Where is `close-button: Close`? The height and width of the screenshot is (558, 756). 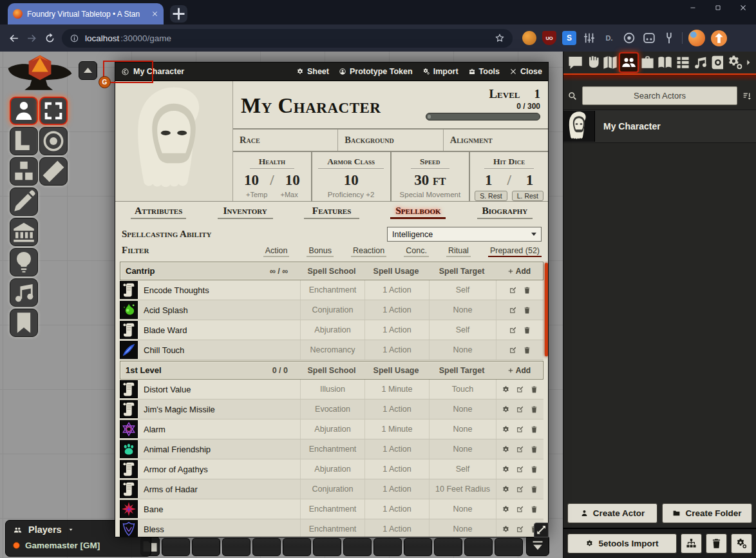
close-button: Close is located at coordinates (525, 72).